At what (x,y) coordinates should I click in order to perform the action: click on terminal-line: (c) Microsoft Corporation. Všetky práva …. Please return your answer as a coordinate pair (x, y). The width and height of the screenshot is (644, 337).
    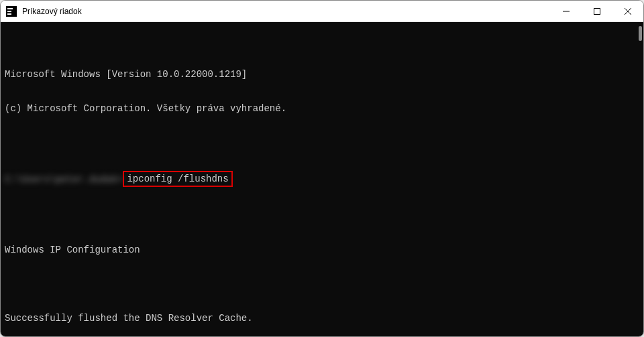
    Looking at the image, I should click on (322, 109).